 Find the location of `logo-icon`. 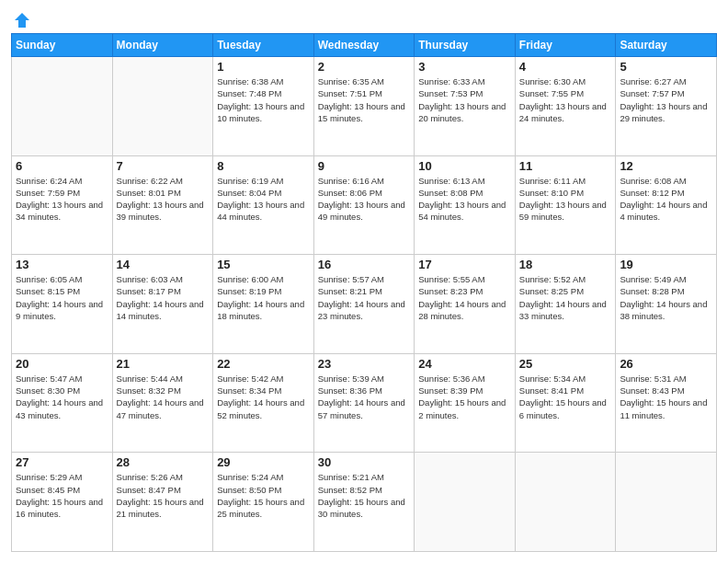

logo-icon is located at coordinates (22, 20).